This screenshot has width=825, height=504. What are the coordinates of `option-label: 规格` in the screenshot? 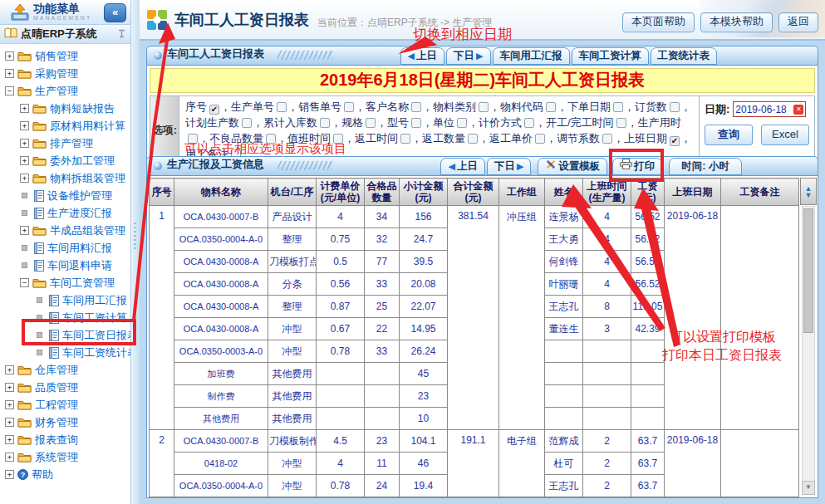 It's located at (352, 123).